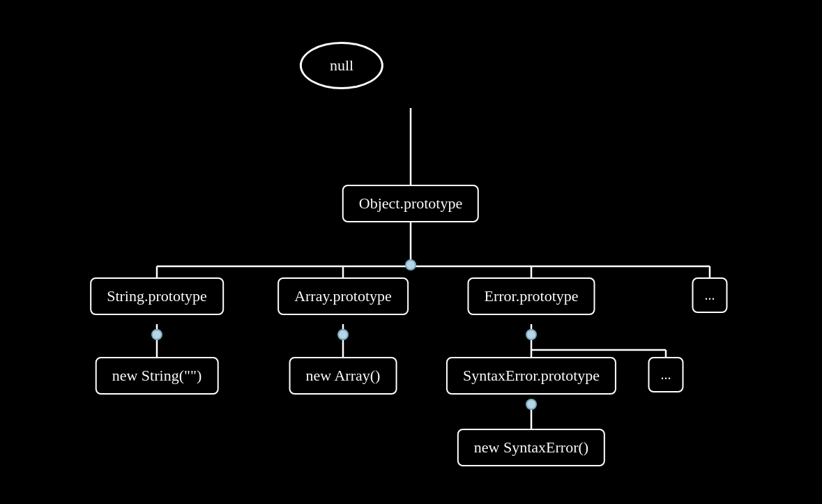 This screenshot has width=822, height=504. What do you see at coordinates (531, 376) in the screenshot?
I see `syntax-error-prototype-label: SyntaxError.prototype` at bounding box center [531, 376].